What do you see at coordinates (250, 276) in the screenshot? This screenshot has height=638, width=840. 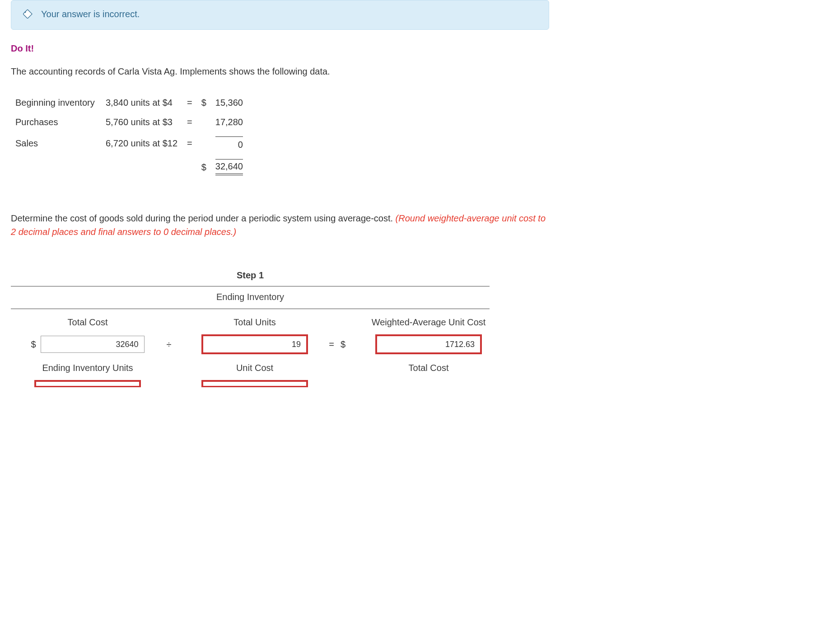 I see `step-title: Step 1` at bounding box center [250, 276].